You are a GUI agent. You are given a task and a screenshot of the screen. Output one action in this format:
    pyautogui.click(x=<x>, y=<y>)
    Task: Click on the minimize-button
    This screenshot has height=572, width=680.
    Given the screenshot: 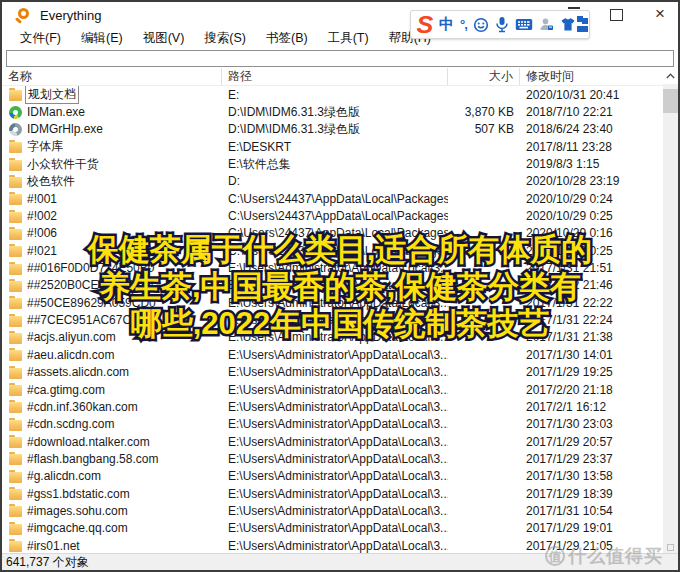 What is the action you would take?
    pyautogui.click(x=574, y=8)
    